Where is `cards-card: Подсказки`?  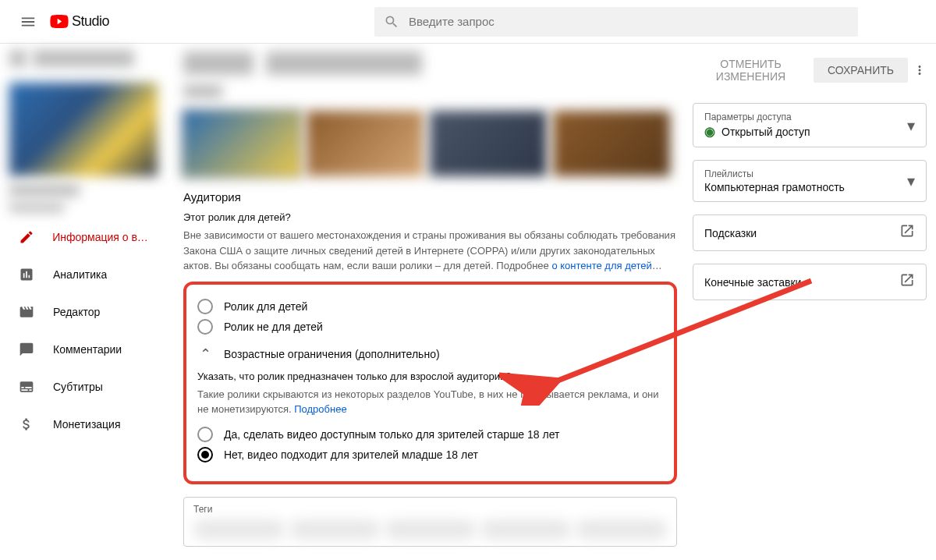 cards-card: Подсказки is located at coordinates (810, 232).